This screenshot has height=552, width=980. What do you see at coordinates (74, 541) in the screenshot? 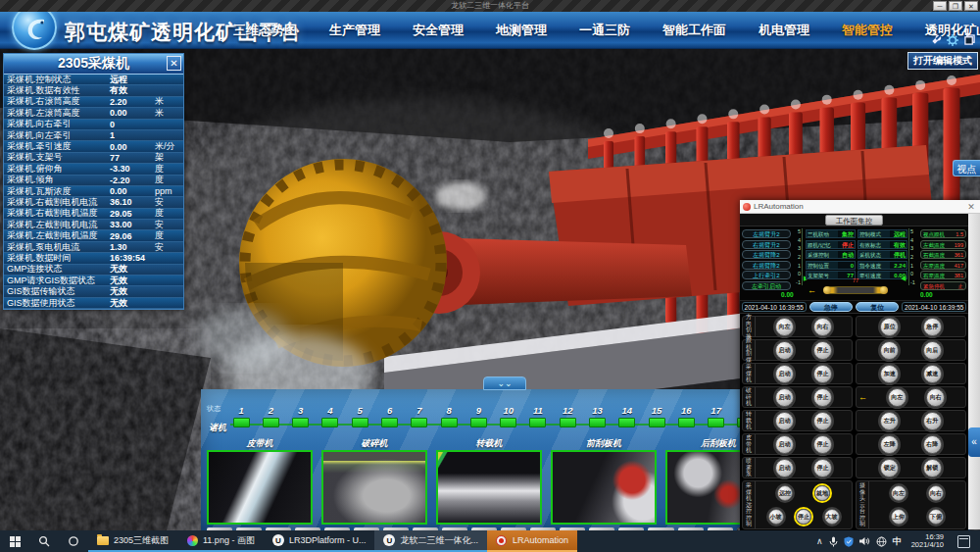
I see `cortana-icon` at bounding box center [74, 541].